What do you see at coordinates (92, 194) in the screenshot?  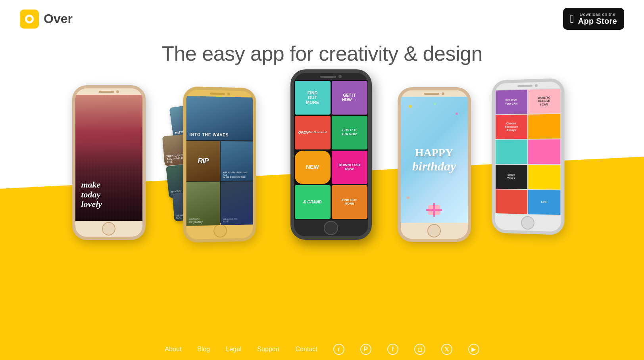 I see `phone-1-overlay-text: maketodaylovely` at bounding box center [92, 194].